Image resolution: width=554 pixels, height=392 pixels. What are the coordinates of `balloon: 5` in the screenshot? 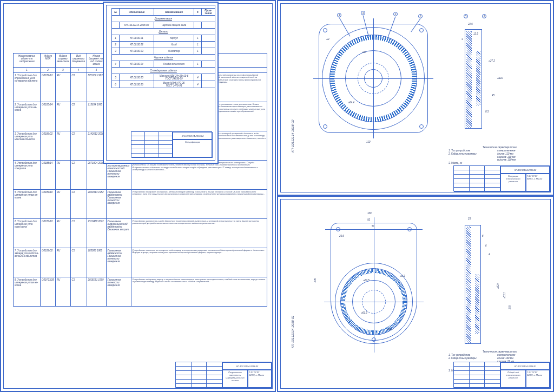 It's located at (466, 16).